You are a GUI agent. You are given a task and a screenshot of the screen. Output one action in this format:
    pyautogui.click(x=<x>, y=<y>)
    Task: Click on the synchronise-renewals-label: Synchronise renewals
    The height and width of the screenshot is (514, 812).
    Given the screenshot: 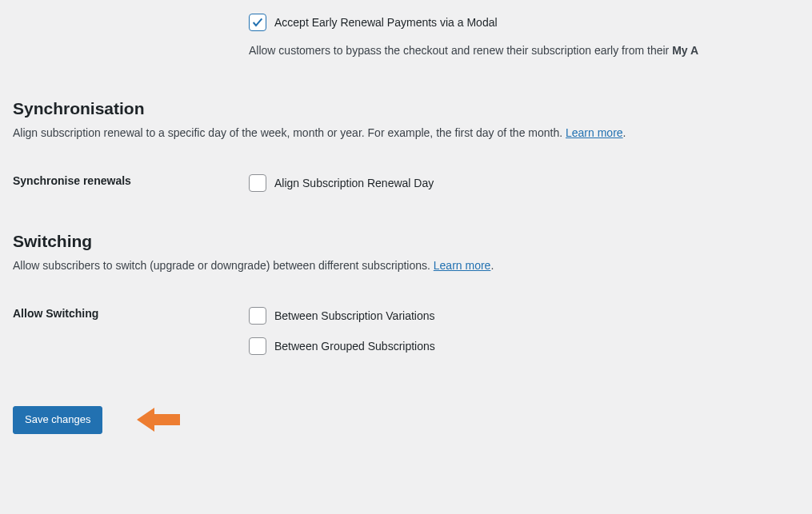 What is the action you would take?
    pyautogui.click(x=131, y=181)
    